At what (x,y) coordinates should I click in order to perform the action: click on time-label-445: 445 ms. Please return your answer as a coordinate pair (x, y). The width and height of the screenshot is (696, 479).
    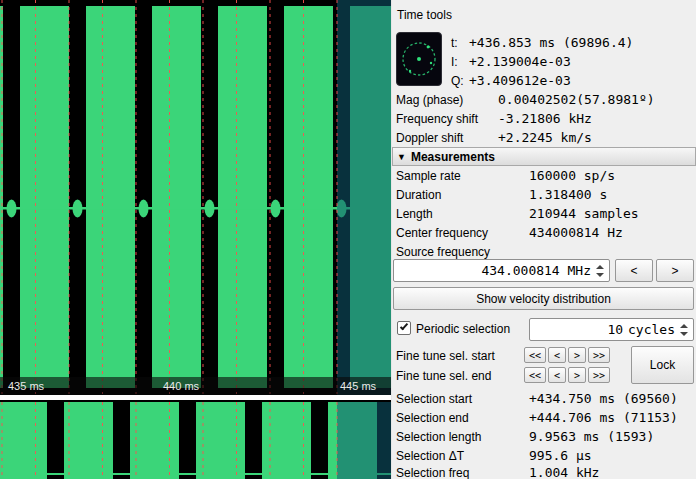
    Looking at the image, I should click on (358, 386).